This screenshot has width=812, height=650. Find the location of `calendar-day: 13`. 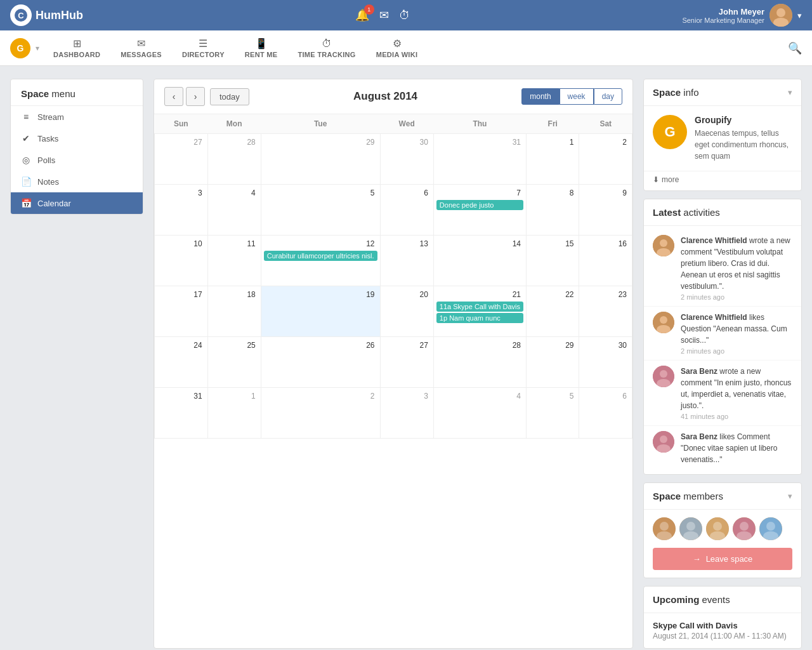

calendar-day: 13 is located at coordinates (407, 261).